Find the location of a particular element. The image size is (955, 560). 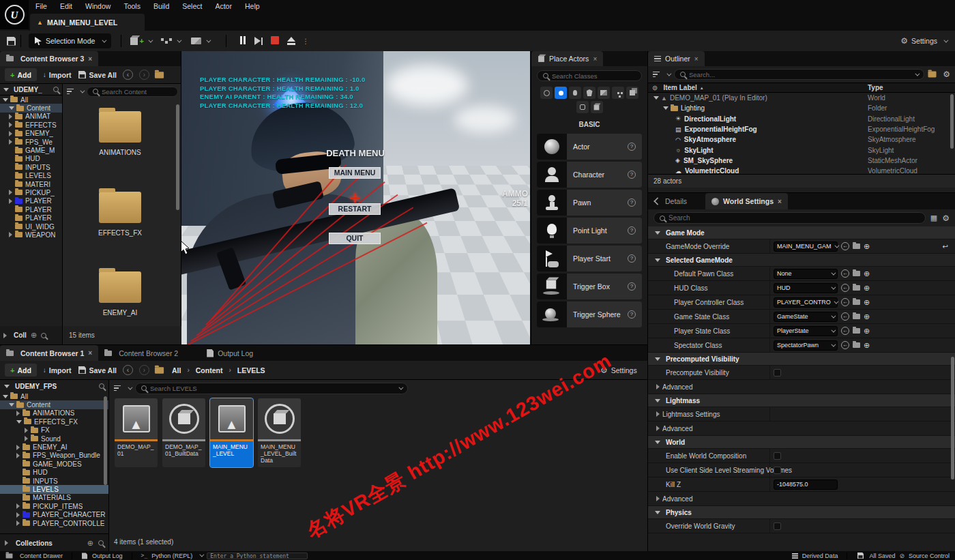

breadcrumb-all: All is located at coordinates (176, 370).